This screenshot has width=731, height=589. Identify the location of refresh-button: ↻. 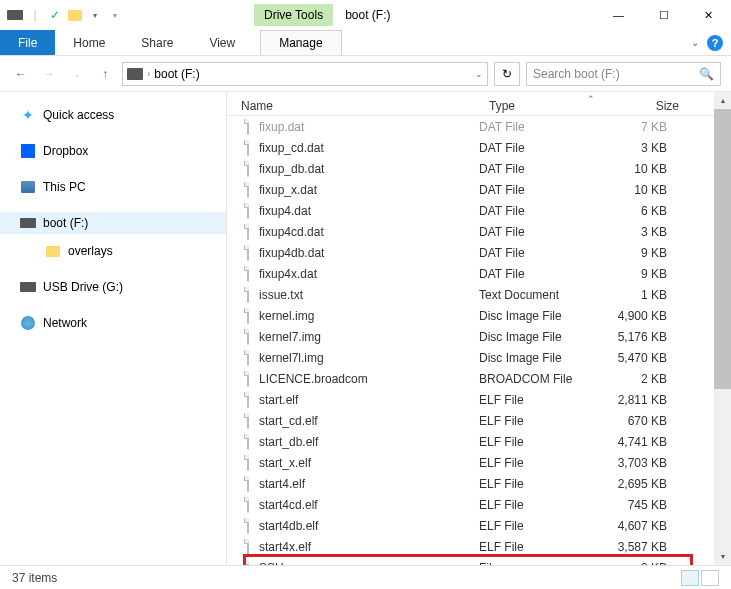
(507, 74).